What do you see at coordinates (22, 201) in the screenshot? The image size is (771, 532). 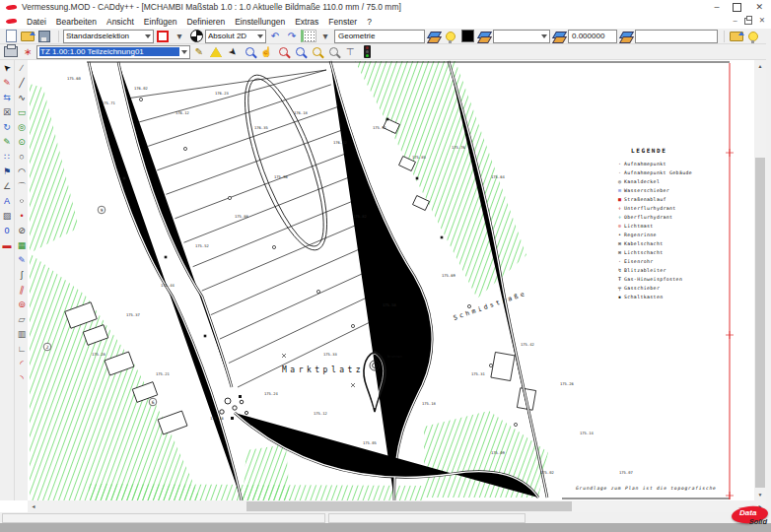 I see `ellipse-tool-icon: ○` at bounding box center [22, 201].